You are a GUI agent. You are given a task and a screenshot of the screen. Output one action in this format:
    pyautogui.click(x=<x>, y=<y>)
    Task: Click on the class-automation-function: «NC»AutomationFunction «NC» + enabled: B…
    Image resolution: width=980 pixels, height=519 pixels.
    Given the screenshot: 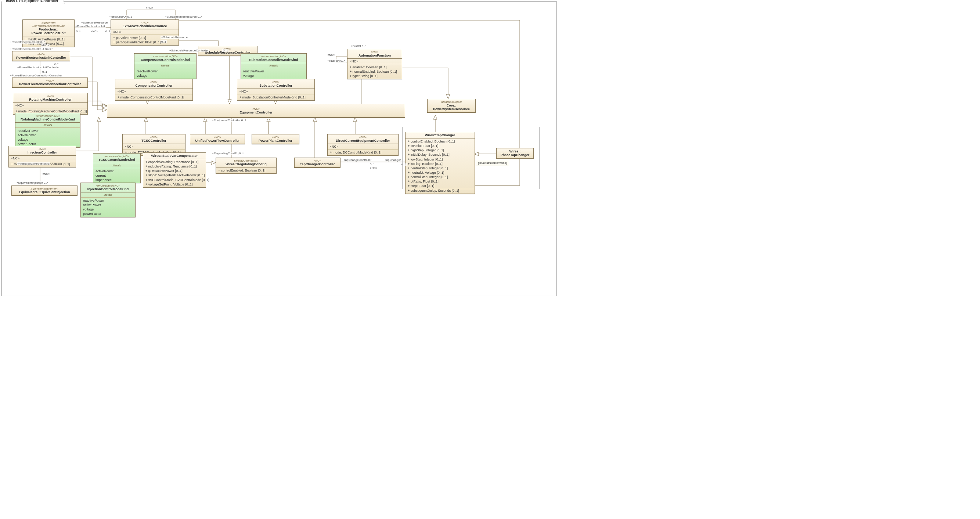 What is the action you would take?
    pyautogui.click(x=374, y=64)
    